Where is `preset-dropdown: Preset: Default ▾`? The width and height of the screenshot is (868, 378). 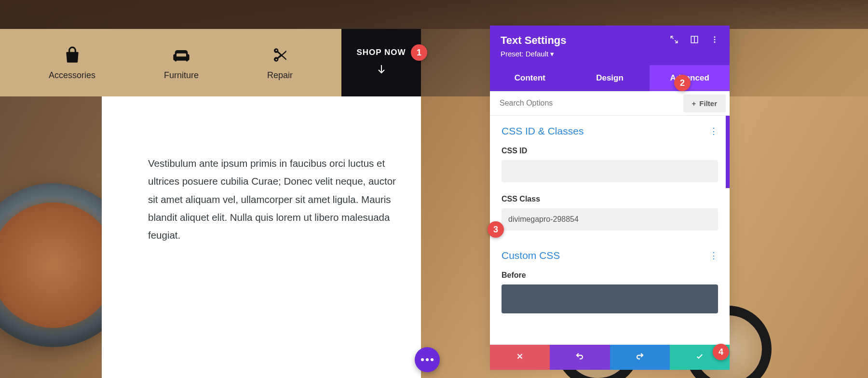
preset-dropdown: Preset: Default ▾ is located at coordinates (610, 54).